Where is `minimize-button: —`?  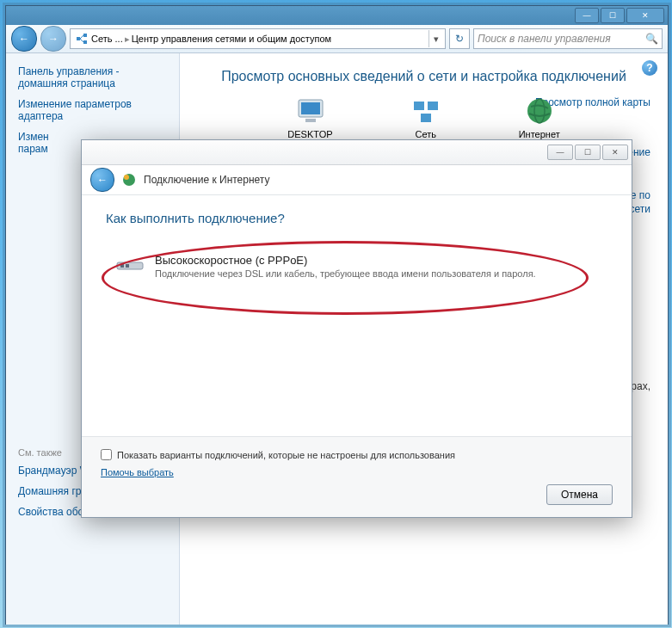
minimize-button: — is located at coordinates (587, 15).